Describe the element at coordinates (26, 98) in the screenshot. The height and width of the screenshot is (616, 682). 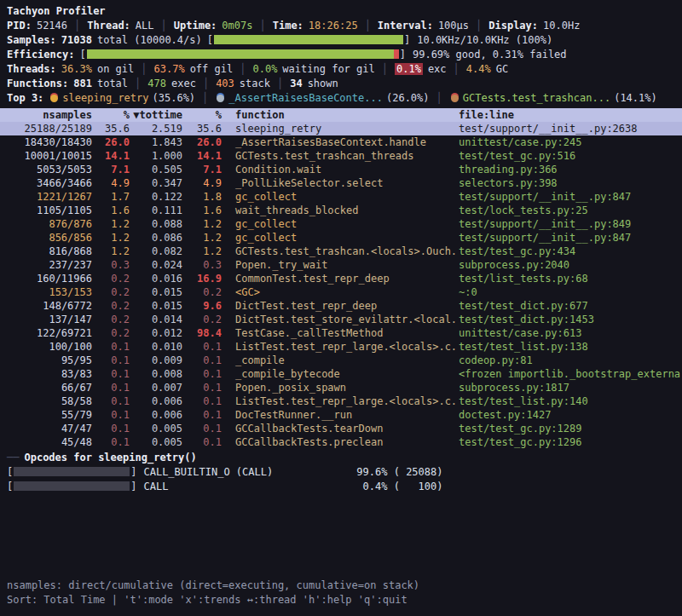
I see `top3-label: Top 3:` at that location.